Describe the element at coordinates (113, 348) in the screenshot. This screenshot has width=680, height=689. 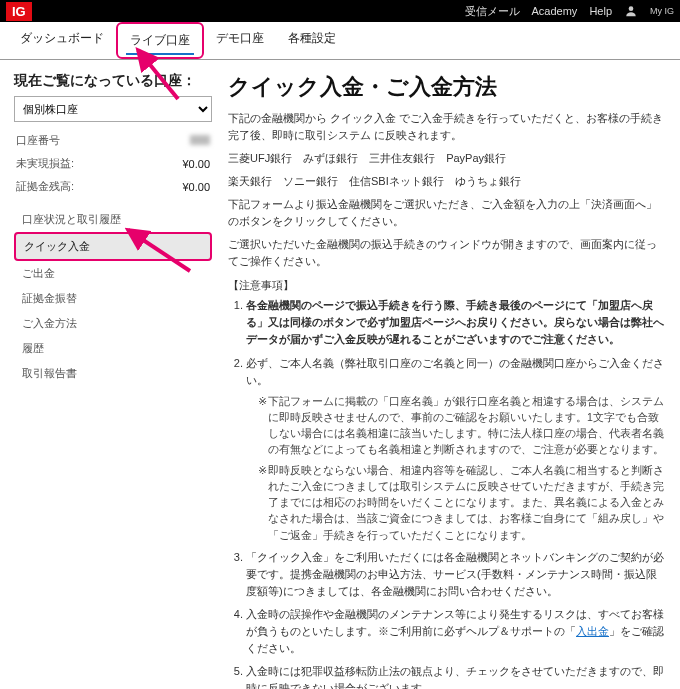
I see `sidenav-item-history: 履歴` at that location.